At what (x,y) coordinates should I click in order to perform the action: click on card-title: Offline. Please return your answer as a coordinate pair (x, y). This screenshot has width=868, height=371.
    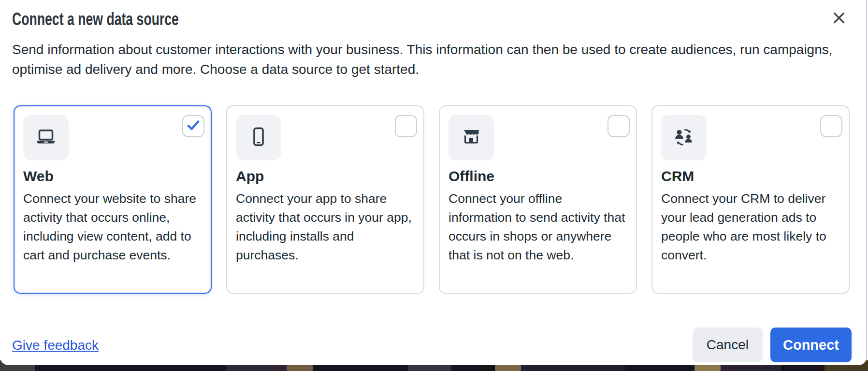
    Looking at the image, I should click on (538, 176).